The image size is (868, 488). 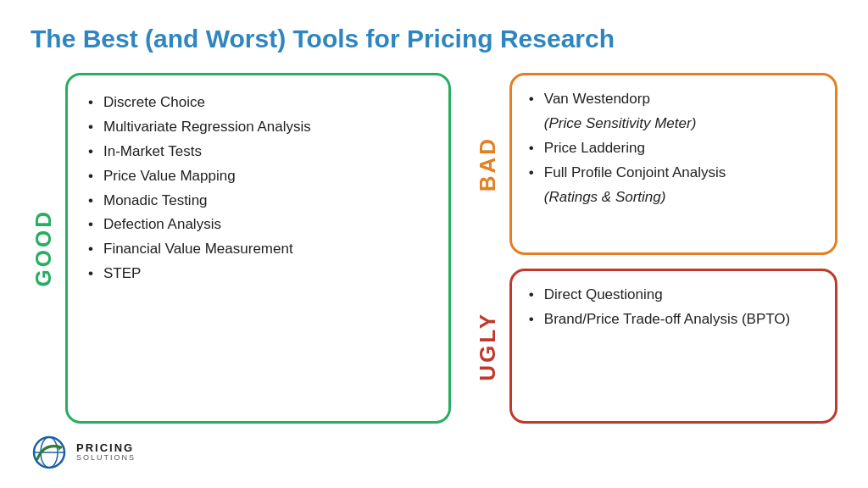 What do you see at coordinates (673, 112) in the screenshot?
I see `list-item: Van Westendorp(Price Sensitivity Meter)` at bounding box center [673, 112].